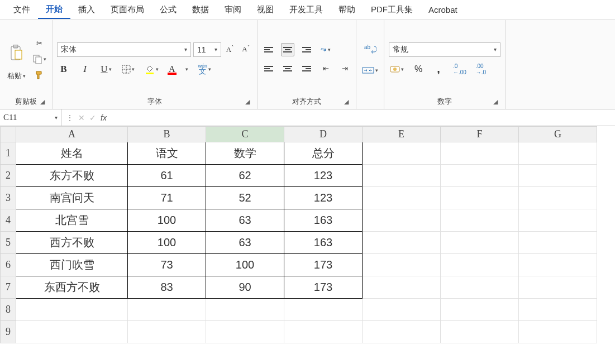 This screenshot has width=615, height=364. Describe the element at coordinates (323, 243) in the screenshot. I see `cell-D5: 163` at that location.